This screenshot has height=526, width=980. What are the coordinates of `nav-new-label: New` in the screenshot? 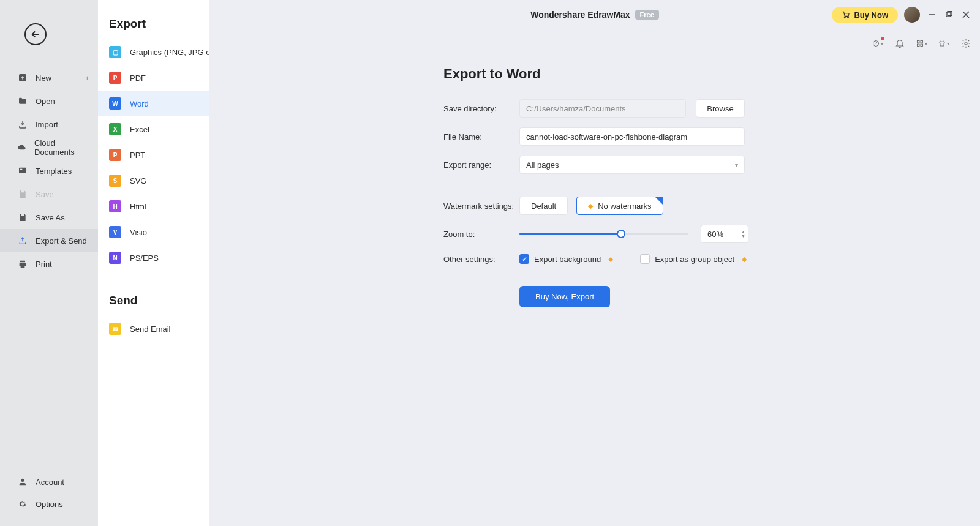 It's located at (43, 78).